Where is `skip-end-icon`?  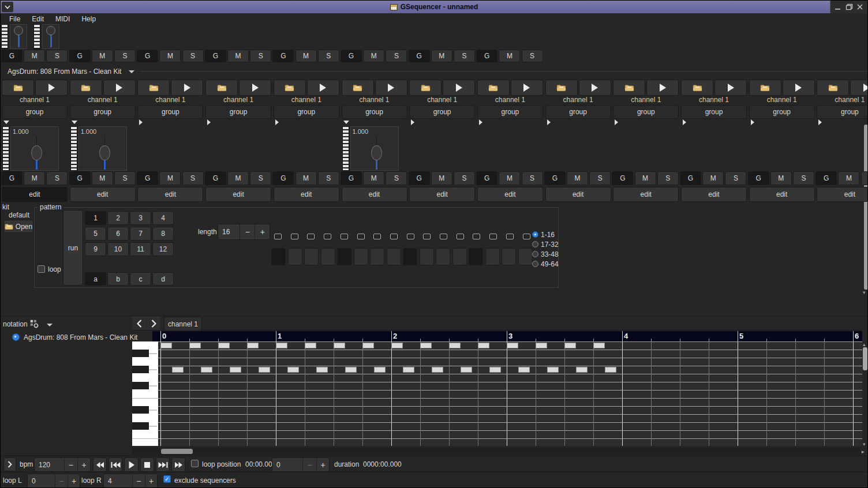
skip-end-icon is located at coordinates (163, 465).